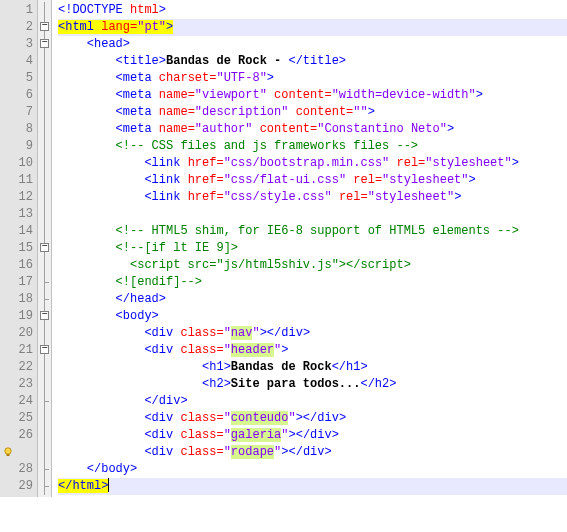 This screenshot has height=532, width=567. Describe the element at coordinates (312, 78) in the screenshot. I see `code-line: <meta charset="UTF-8">` at that location.